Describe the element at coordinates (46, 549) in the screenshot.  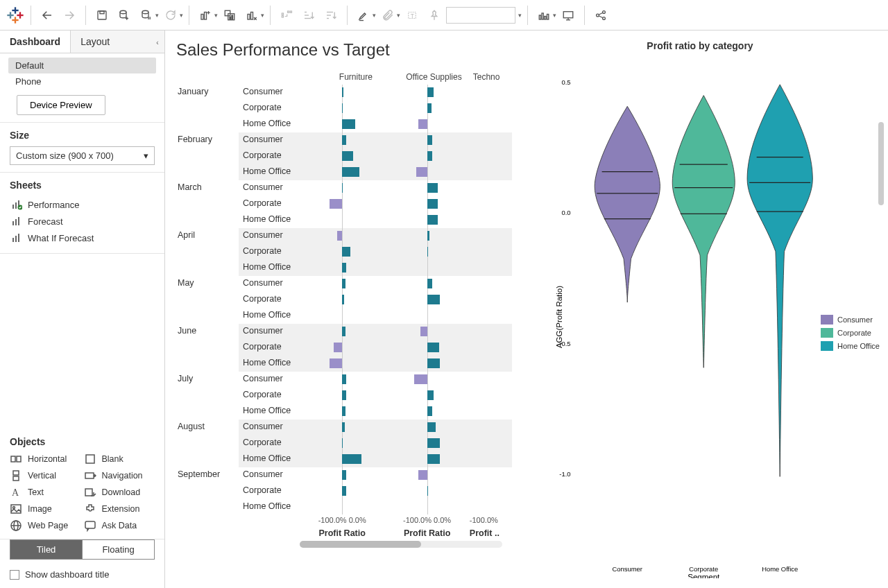
I see `tiled-button: Tiled` at that location.